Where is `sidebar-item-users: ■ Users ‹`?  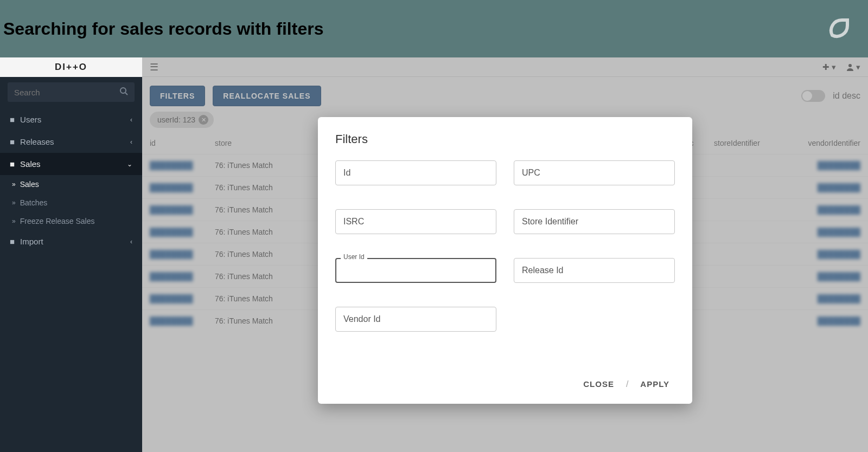
sidebar-item-users: ■ Users ‹ is located at coordinates (71, 119).